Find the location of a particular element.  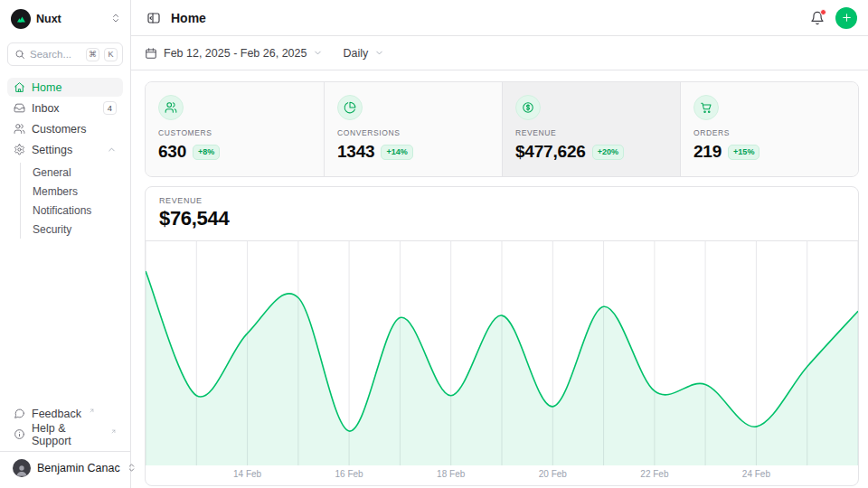

sub-item-label: Members is located at coordinates (55, 192).